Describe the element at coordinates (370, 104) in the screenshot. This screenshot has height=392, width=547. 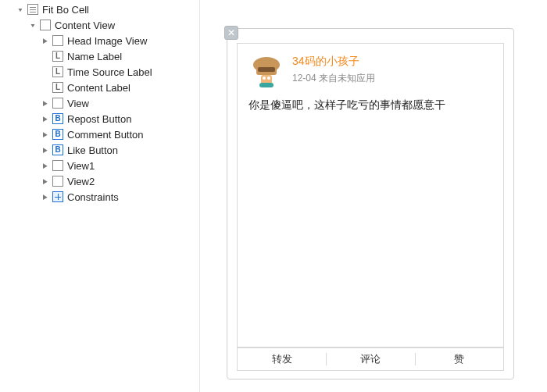
I see `post-content-text: 你是傻逼吧，这样子吃亏的事情都愿意干` at that location.